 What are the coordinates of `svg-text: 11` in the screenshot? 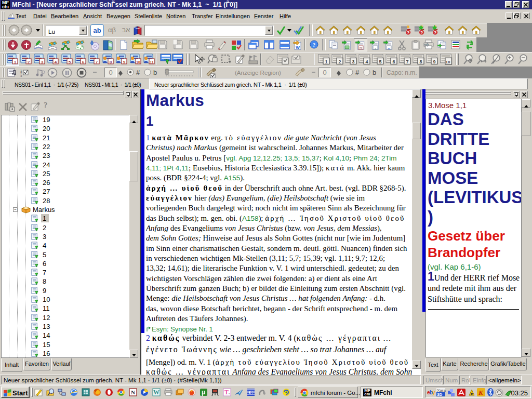 It's located at (152, 62).